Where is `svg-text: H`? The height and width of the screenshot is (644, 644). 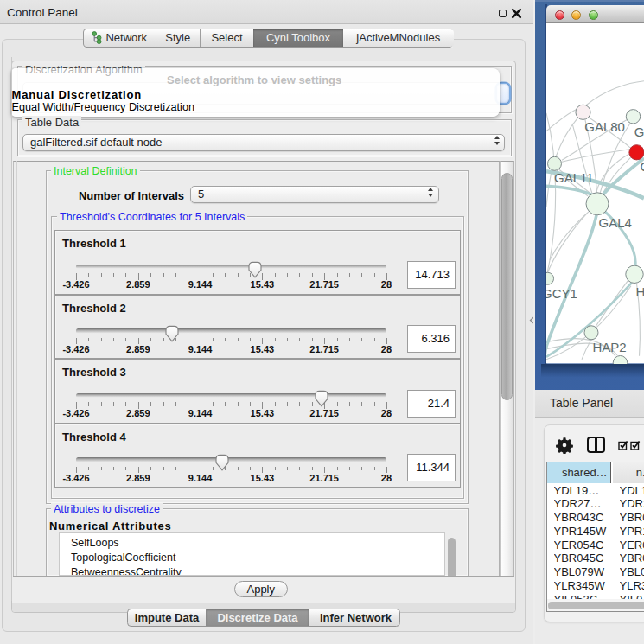 svg-text: H is located at coordinates (640, 292).